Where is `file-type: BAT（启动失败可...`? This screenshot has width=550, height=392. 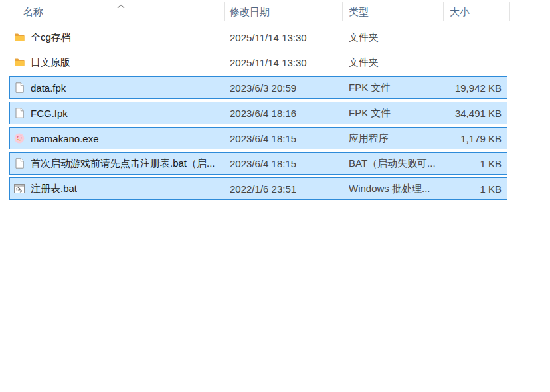 file-type: BAT（启动失败可... is located at coordinates (399, 163).